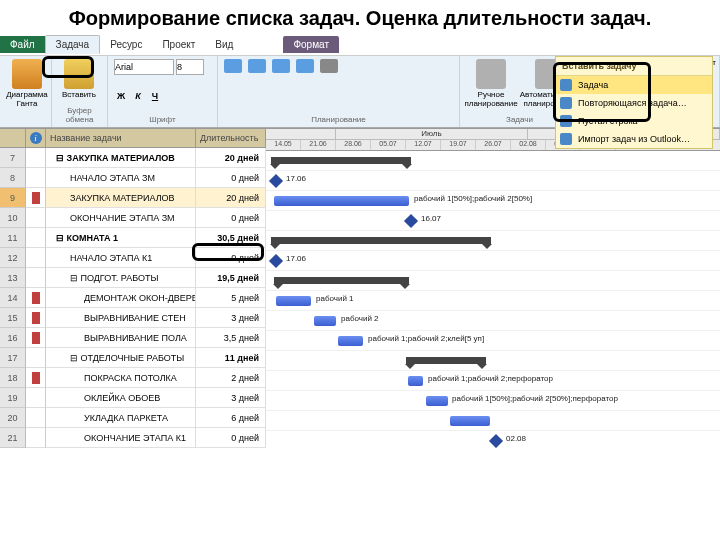 This screenshot has height=540, width=720. I want to click on duration-cell: 19,5 дней, so click(231, 278).